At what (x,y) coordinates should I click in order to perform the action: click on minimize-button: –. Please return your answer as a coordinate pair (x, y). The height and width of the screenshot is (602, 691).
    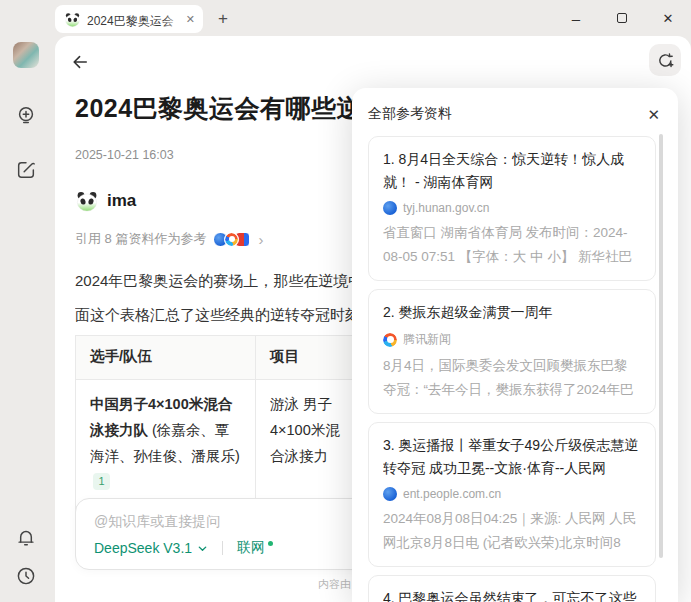
    Looking at the image, I should click on (576, 18).